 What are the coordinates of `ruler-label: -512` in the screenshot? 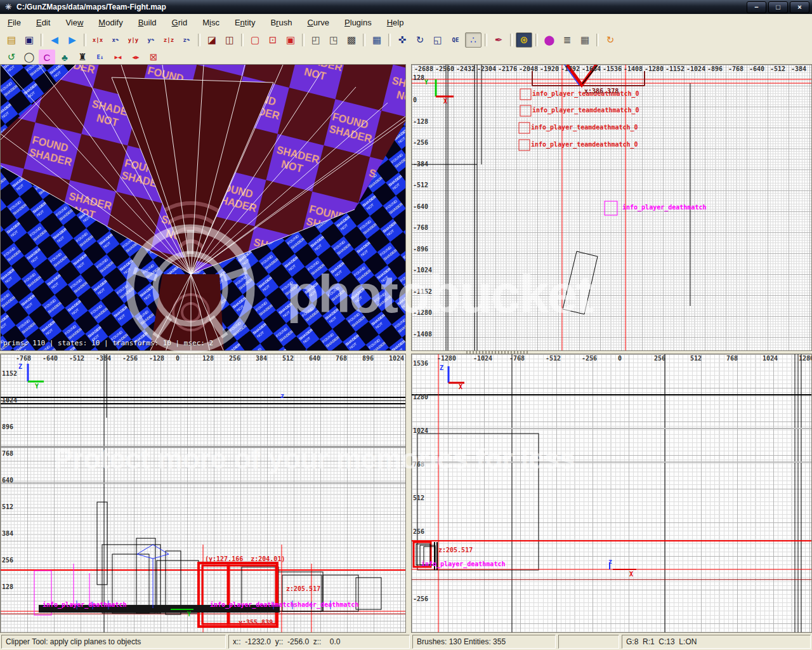 It's located at (778, 69).